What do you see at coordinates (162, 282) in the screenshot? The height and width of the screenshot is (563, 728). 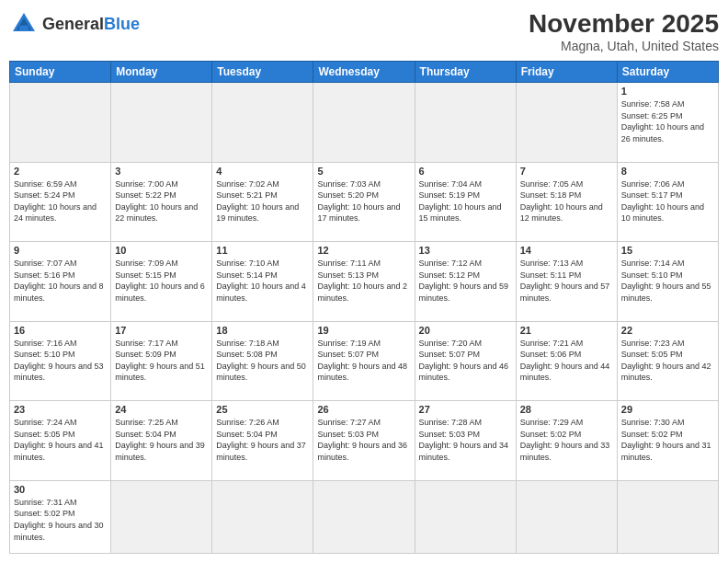 I see `table-row: 10Sunrise: 7:09 AMSunset: 5:15 PMDayligh…` at bounding box center [162, 282].